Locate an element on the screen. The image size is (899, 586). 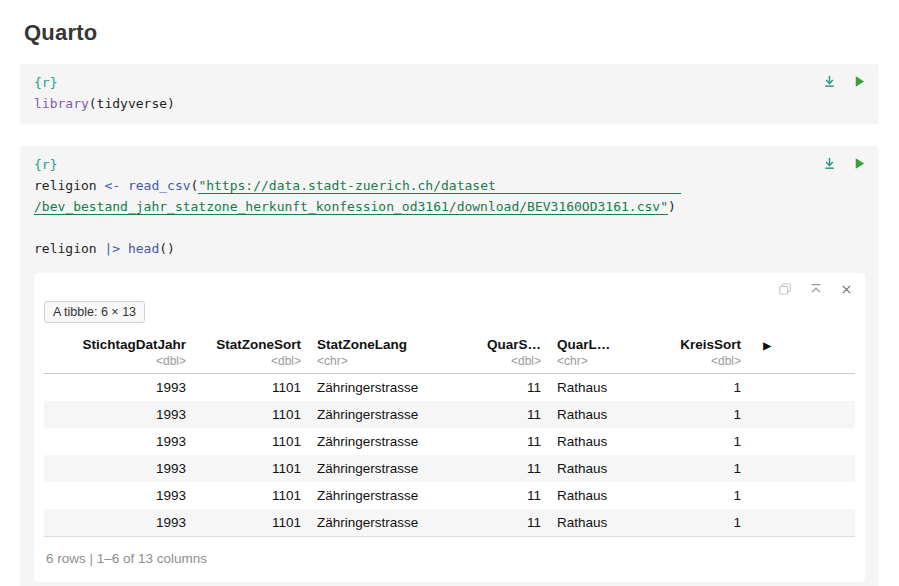
next-columns-button: ▶ is located at coordinates (767, 346).